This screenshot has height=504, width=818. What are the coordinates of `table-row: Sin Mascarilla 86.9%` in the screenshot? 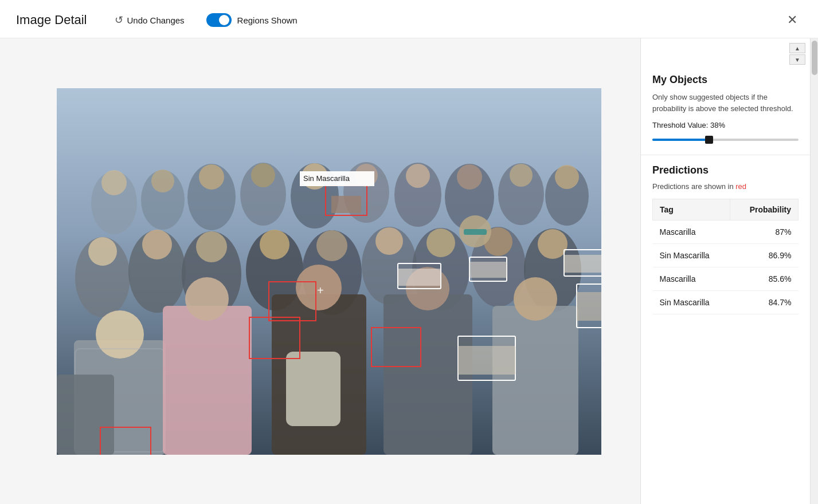 It's located at (726, 255).